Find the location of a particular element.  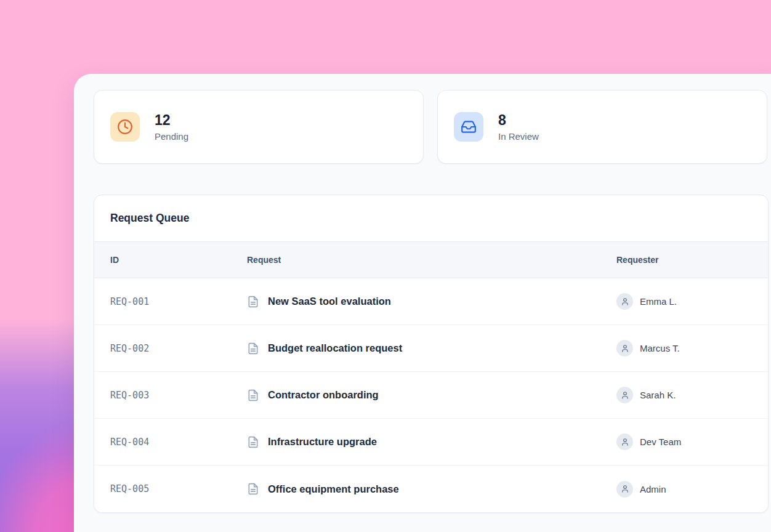

inbox-icon is located at coordinates (469, 127).